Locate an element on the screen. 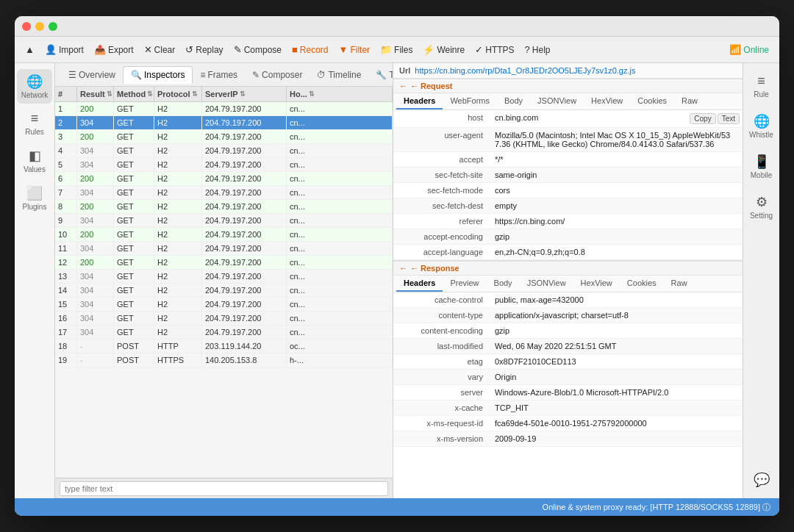  response-tab-preview: Preview is located at coordinates (465, 284).